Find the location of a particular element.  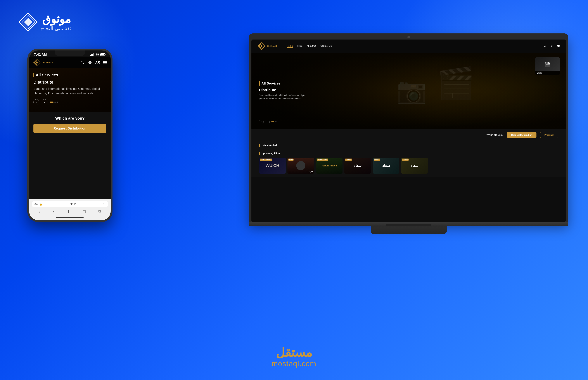

site-slider-nav: ‹ › is located at coordinates (409, 122).